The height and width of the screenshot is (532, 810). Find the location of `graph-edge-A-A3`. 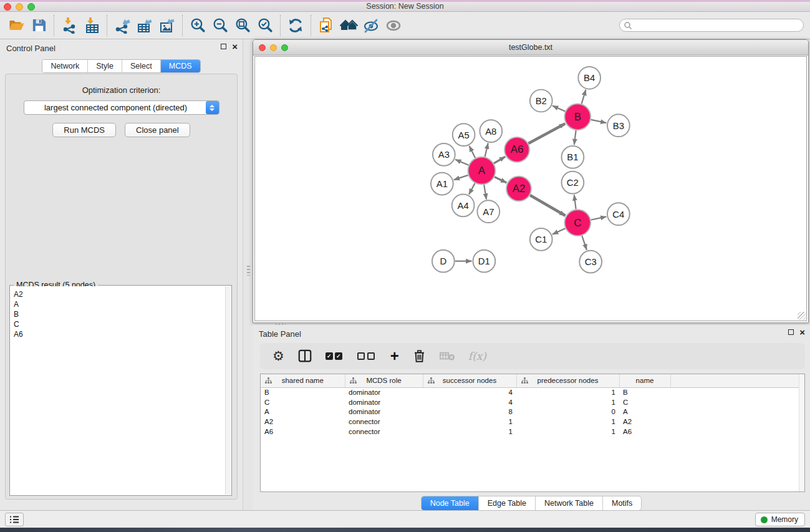

graph-edge-A-A3 is located at coordinates (461, 162).